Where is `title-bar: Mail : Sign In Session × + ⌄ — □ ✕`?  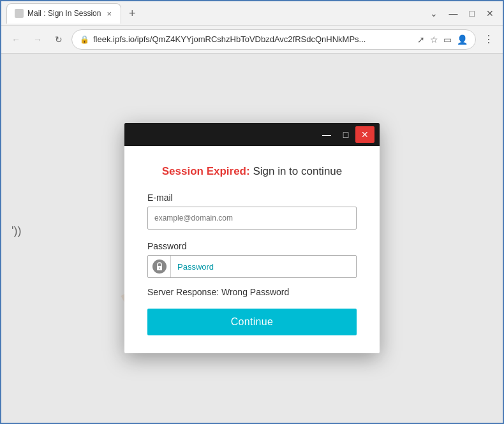
title-bar: Mail : Sign In Session × + ⌄ — □ ✕ is located at coordinates (252, 13).